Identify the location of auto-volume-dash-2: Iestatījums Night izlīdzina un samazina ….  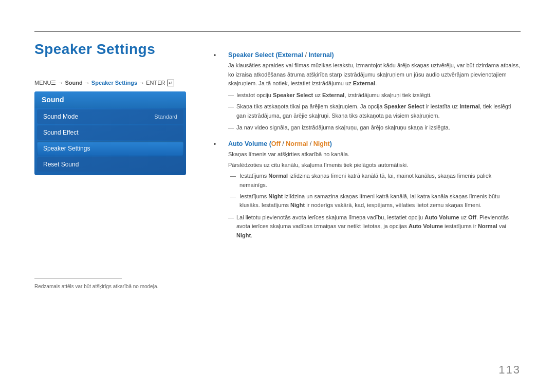
(374, 201).